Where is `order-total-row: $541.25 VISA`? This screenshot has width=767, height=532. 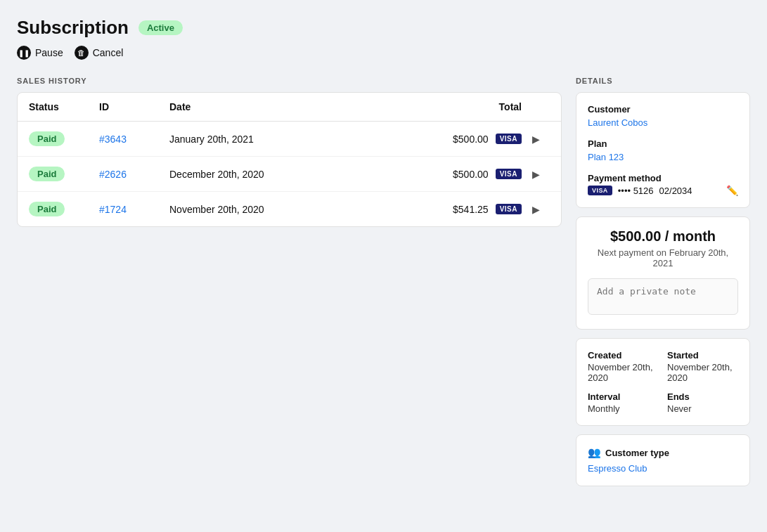
order-total-row: $541.25 VISA is located at coordinates (465, 209).